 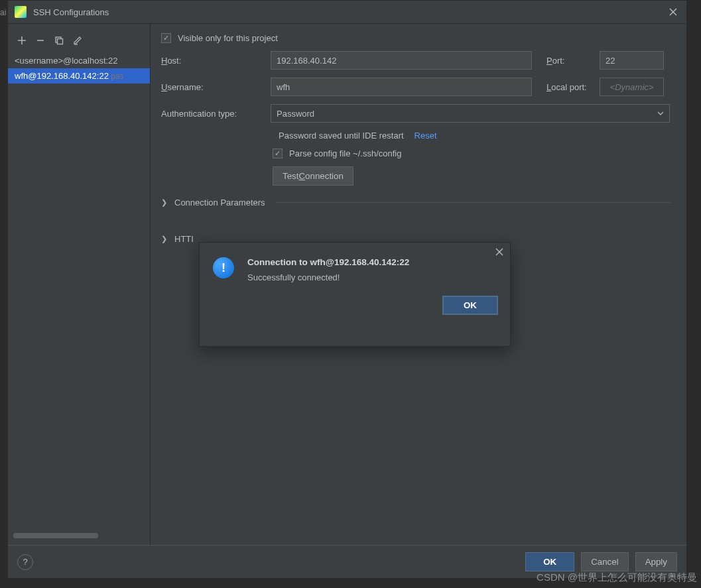 What do you see at coordinates (418, 38) in the screenshot?
I see `visible-only-row: ✓ Visible only for this project` at bounding box center [418, 38].